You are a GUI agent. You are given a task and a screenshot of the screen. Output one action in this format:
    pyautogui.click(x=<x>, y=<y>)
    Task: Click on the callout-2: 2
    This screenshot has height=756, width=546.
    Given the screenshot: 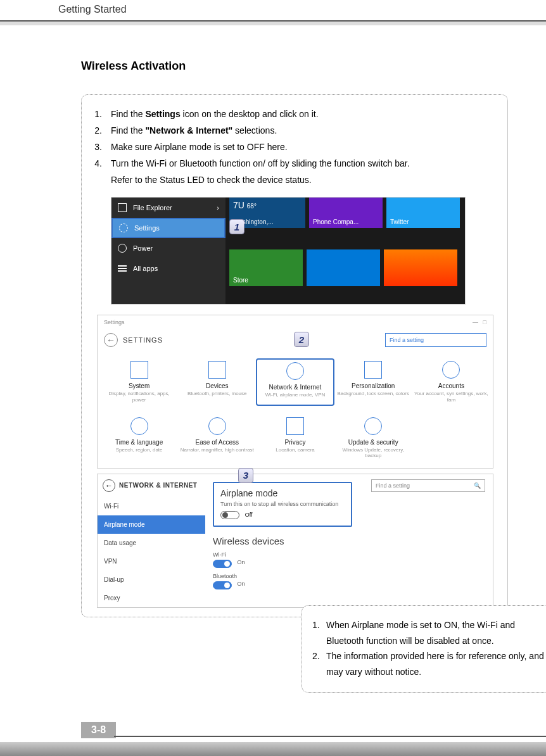 What is the action you would take?
    pyautogui.click(x=302, y=339)
    